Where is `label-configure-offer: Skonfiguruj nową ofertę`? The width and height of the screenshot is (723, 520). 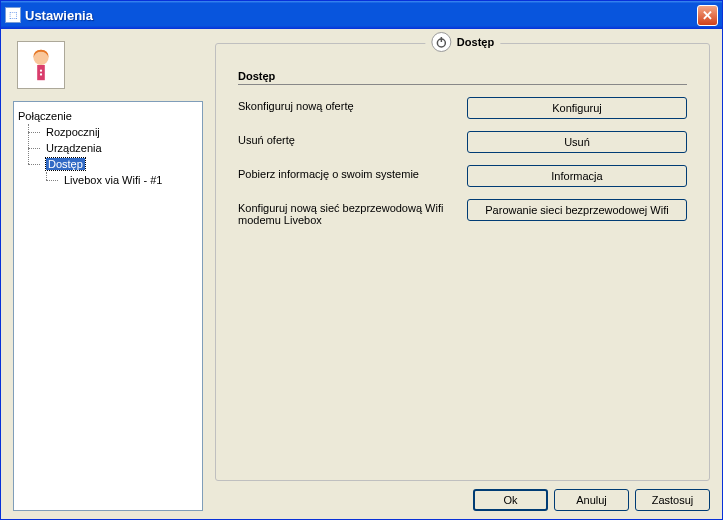
label-configure-offer: Skonfiguruj nową ofertę is located at coordinates (352, 104).